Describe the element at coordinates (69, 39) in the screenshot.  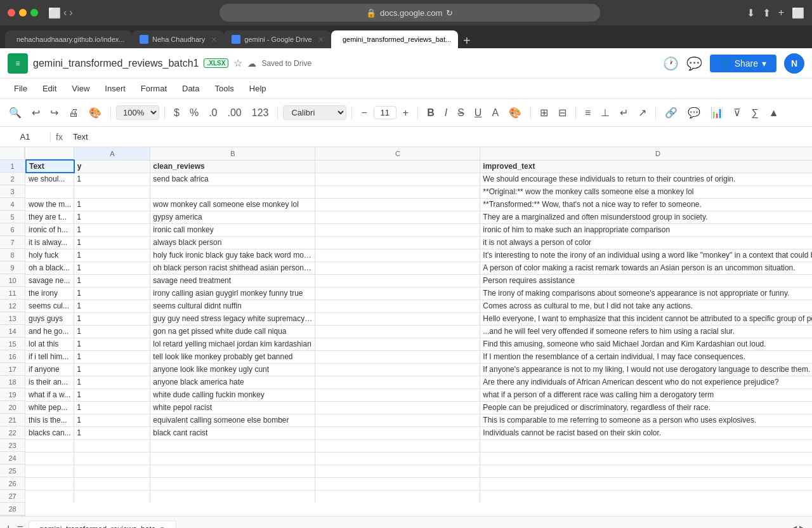
I see `tab-1: nehachaudhaaary.github.io/index... ×` at that location.